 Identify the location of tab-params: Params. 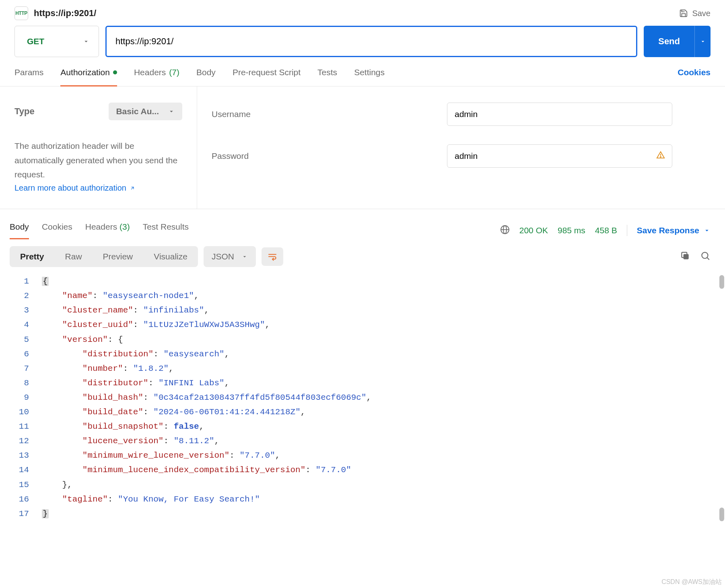
(29, 76).